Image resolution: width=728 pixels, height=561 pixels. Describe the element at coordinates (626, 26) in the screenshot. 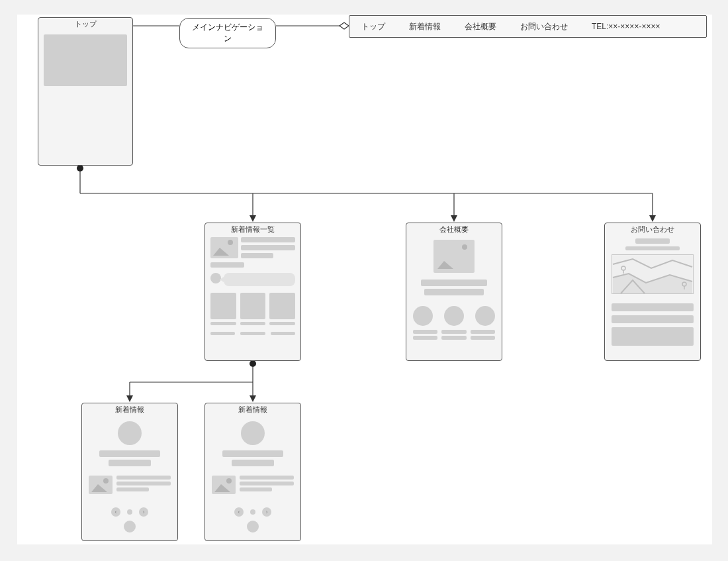

I see `nav-item-tel: TEL:××-××××-××××` at that location.